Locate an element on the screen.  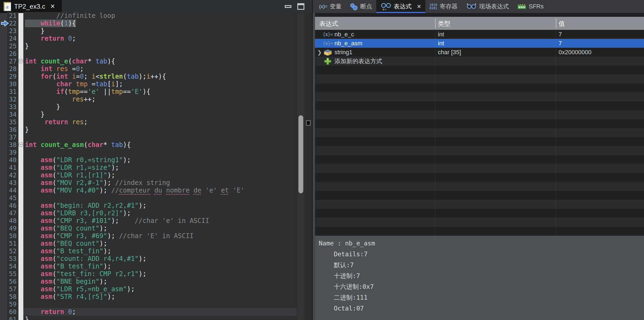
code-line: asm("test_fin: CMP r2,r1"); is located at coordinates (160, 274).